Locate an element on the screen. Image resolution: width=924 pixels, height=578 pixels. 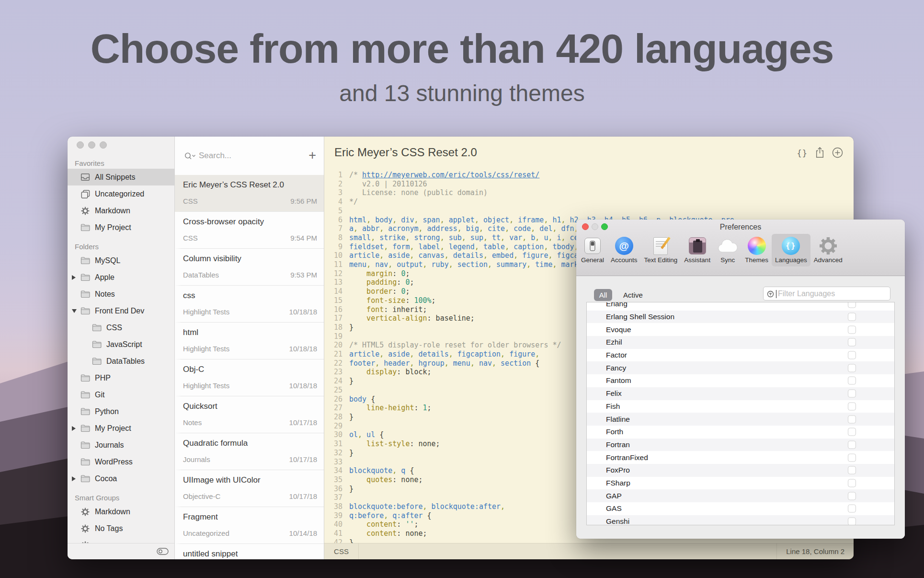
line-number: 9 is located at coordinates (337, 247).